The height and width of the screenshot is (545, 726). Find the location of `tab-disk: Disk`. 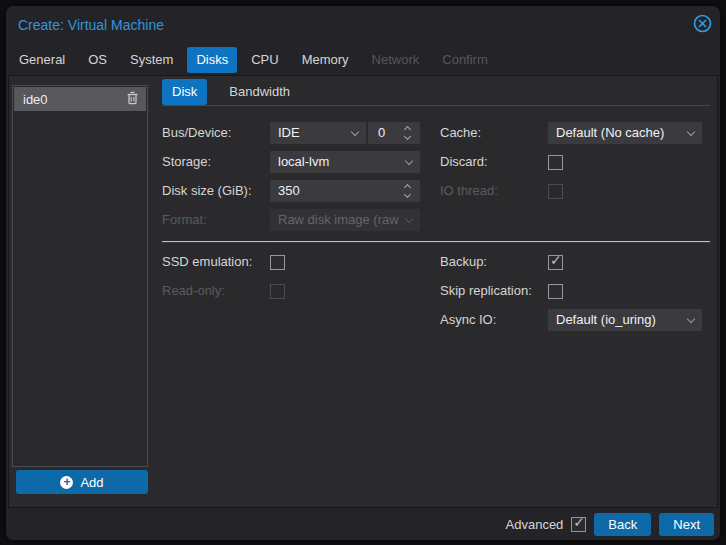

tab-disk: Disk is located at coordinates (184, 92).